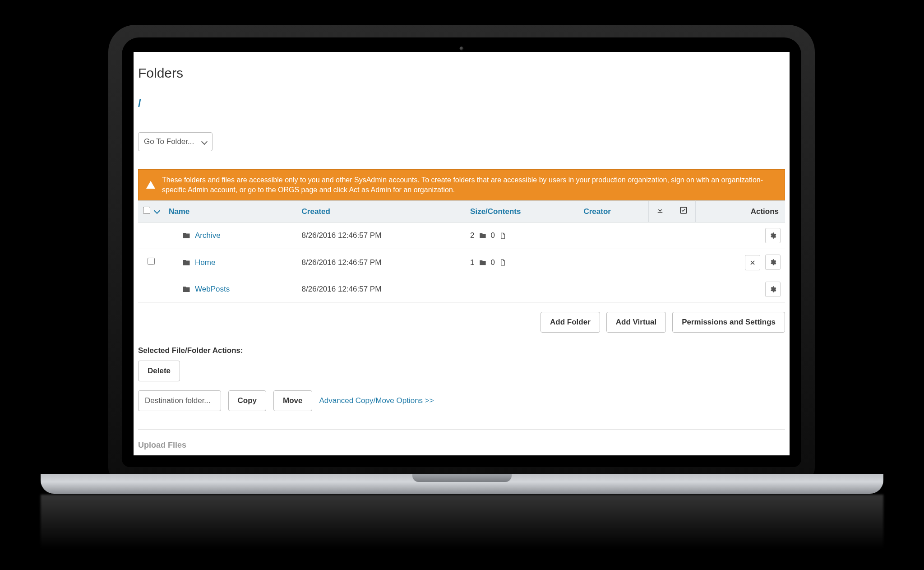  I want to click on table-row: WebPosts 8/26/2016 12:46:57 PM, so click(462, 290).